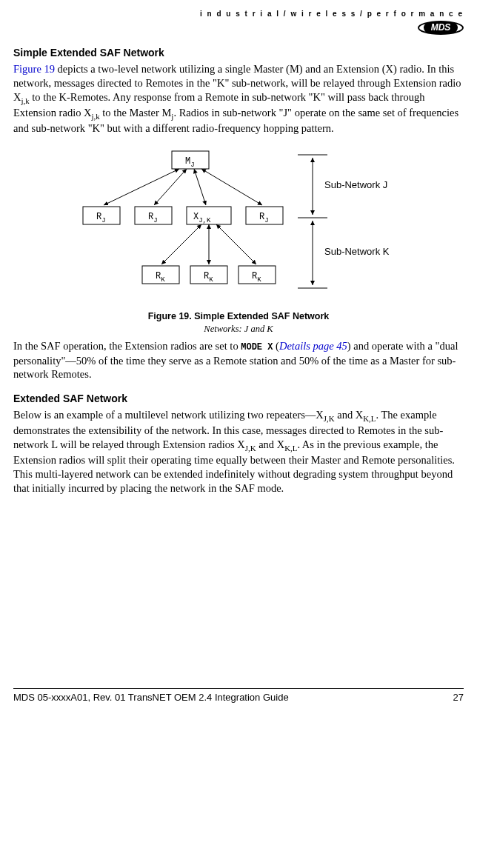  What do you see at coordinates (357, 252) in the screenshot?
I see `subnet-k-label: Sub-Network K` at bounding box center [357, 252].